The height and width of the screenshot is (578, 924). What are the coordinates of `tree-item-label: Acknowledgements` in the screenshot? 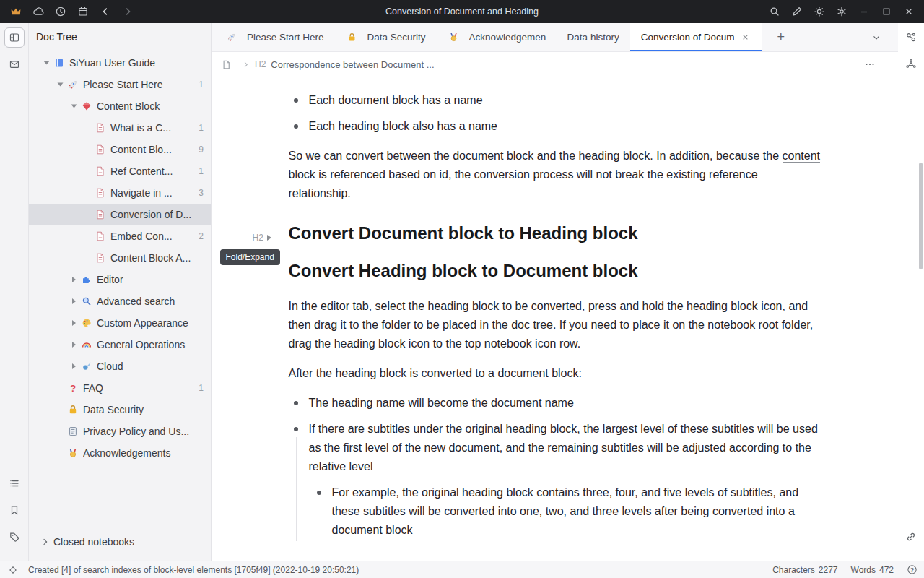 It's located at (141, 453).